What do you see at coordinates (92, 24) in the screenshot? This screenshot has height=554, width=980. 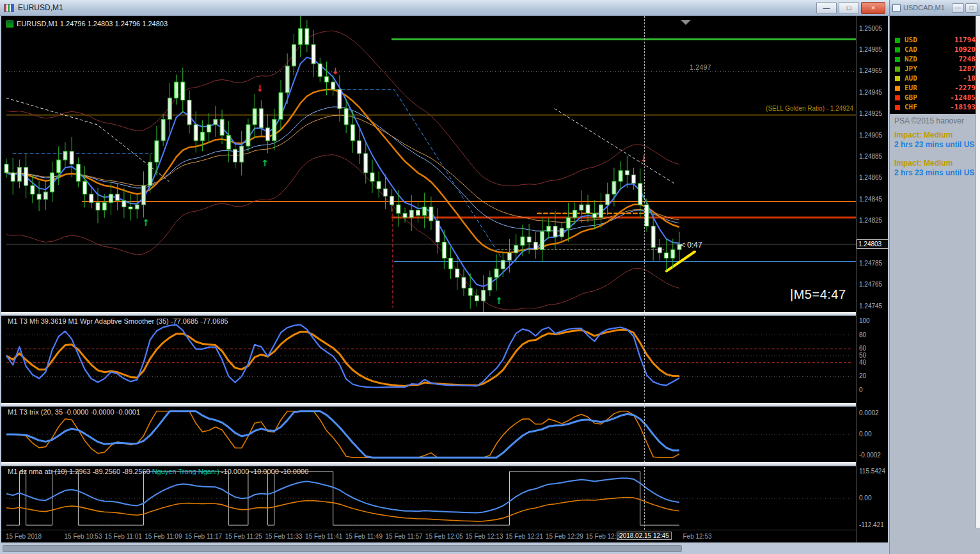 I see `chart-ohlc-text: EURUSD,M1 1.24796 1.24803 1.24796 1.2480…` at bounding box center [92, 24].